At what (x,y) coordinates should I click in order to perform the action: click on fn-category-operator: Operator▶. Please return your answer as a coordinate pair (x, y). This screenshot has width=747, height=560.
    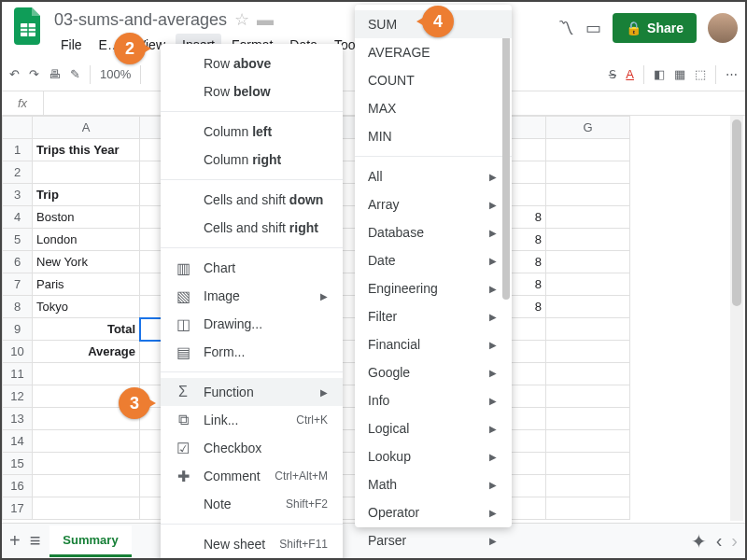
    Looking at the image, I should click on (433, 512).